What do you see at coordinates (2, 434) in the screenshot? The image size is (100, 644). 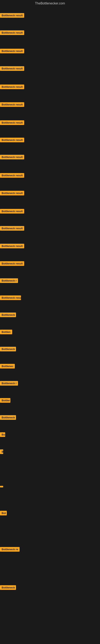 I see `bottleneck-badge: Bo` at bounding box center [2, 434].